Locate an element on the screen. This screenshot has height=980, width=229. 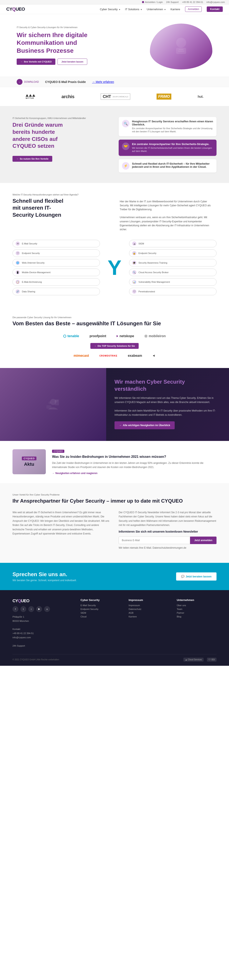
lock-icon: 🔒 is located at coordinates (134, 253).